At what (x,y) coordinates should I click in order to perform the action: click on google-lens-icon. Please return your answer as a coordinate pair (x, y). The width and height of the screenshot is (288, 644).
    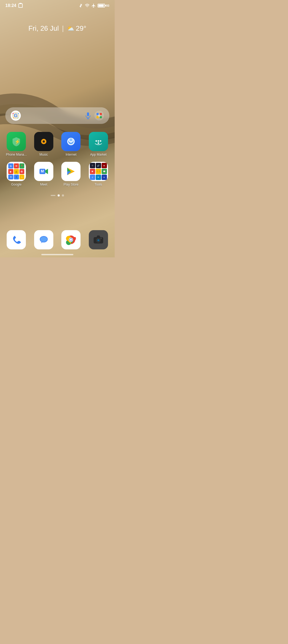
    Looking at the image, I should click on (99, 116).